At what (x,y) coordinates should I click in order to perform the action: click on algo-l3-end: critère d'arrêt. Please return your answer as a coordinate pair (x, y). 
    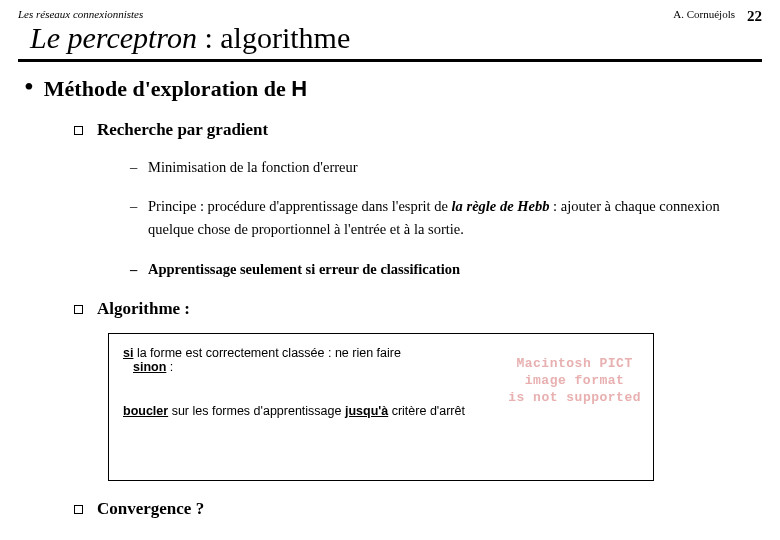
    Looking at the image, I should click on (426, 411).